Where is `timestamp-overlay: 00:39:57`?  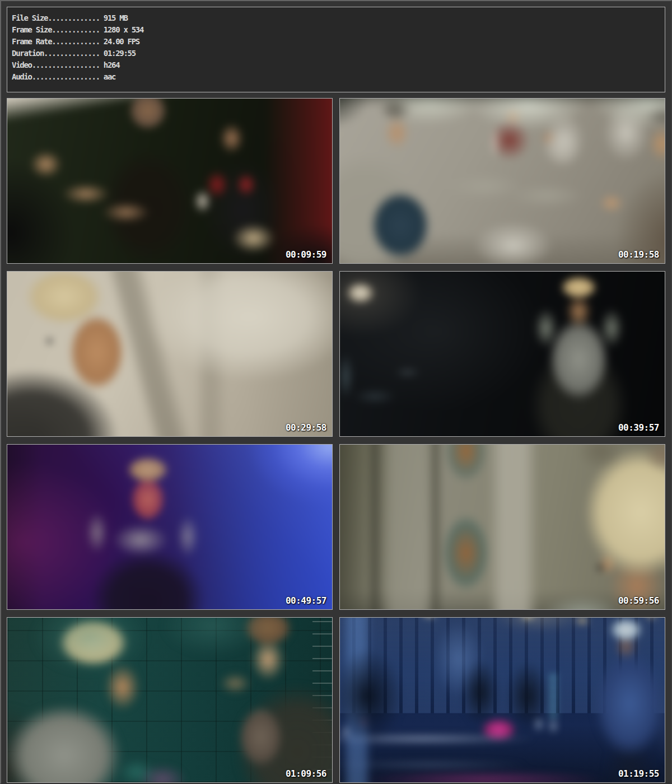 timestamp-overlay: 00:39:57 is located at coordinates (638, 428).